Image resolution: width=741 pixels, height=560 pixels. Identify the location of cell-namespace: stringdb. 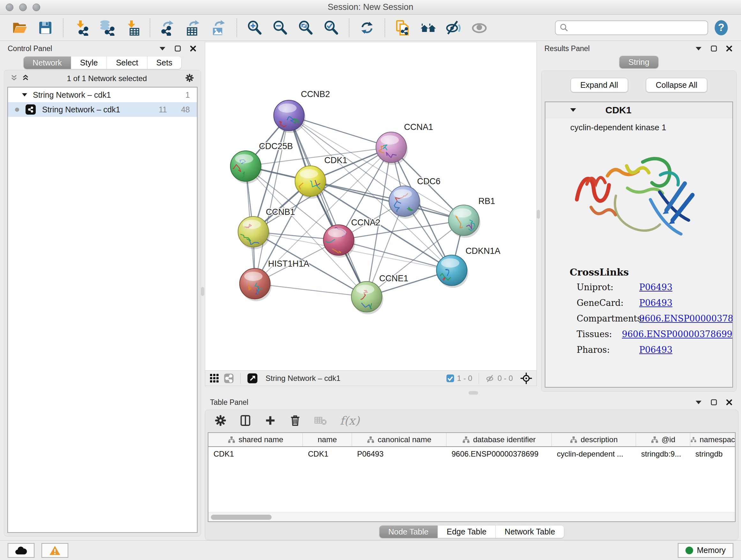
(713, 454).